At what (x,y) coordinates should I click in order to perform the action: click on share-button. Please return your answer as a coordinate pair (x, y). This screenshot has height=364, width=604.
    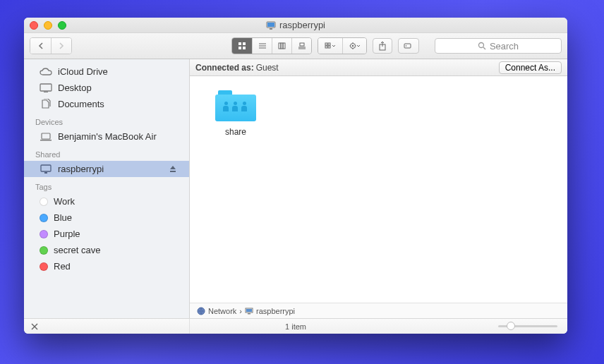
    Looking at the image, I should click on (382, 46).